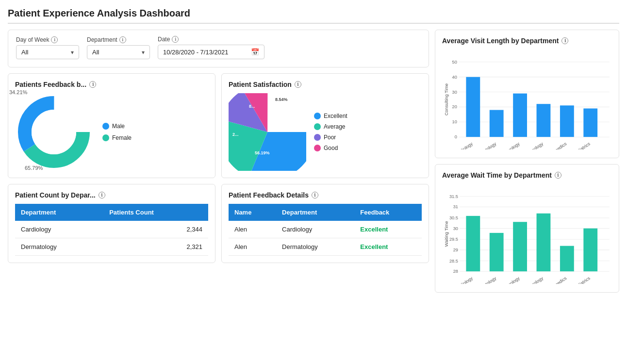 This screenshot has width=627, height=364. What do you see at coordinates (455, 77) in the screenshot?
I see `svg-text: 40` at bounding box center [455, 77].